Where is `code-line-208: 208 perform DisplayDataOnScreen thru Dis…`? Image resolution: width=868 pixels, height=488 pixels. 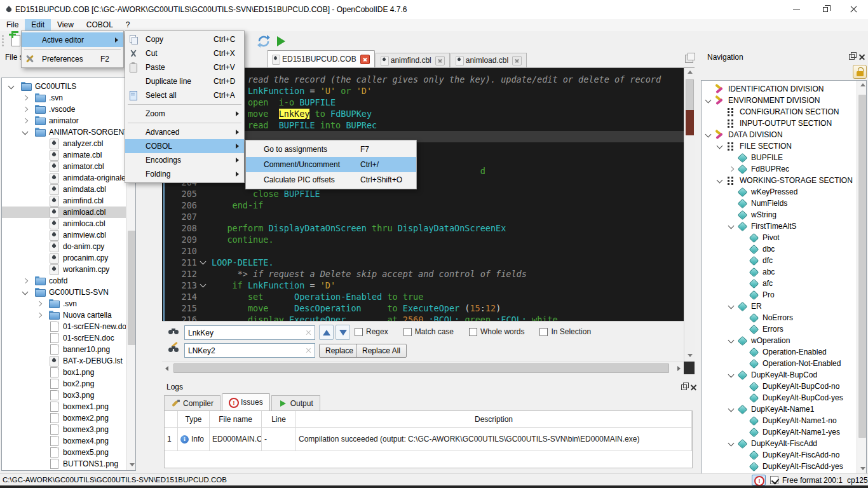 code-line-208: 208 perform DisplayDataOnScreen thru Dis… is located at coordinates (424, 228).